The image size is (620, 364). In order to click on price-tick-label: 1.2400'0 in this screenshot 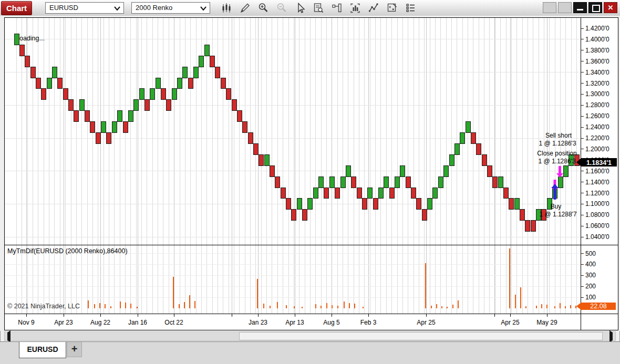, I will do `click(597, 127)`.